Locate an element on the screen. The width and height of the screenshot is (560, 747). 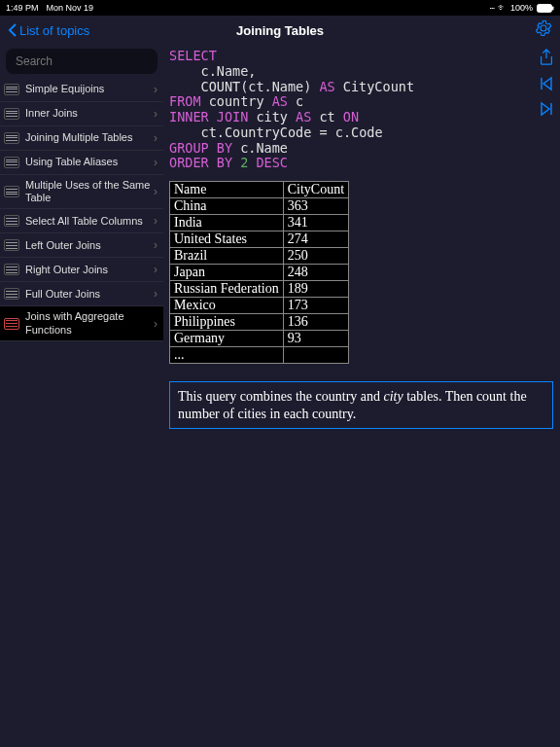
sidebar-item-label: Select All Table Columns is located at coordinates (89, 222).